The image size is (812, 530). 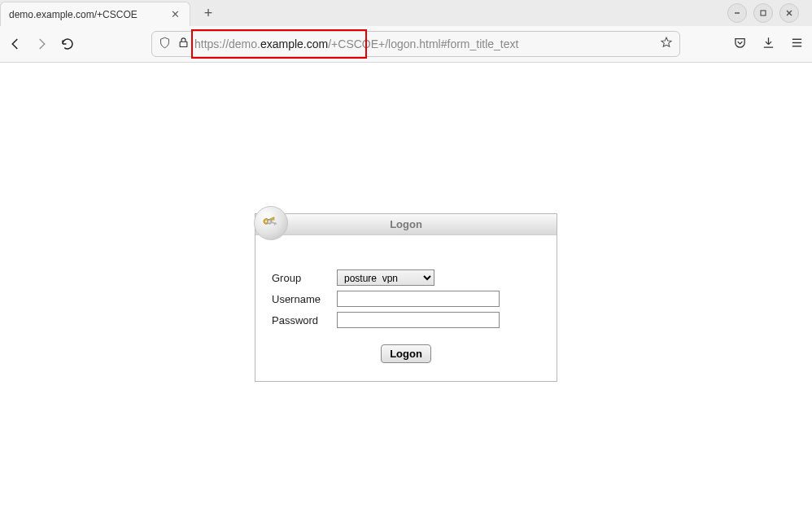 What do you see at coordinates (767, 13) in the screenshot?
I see `window-controls` at bounding box center [767, 13].